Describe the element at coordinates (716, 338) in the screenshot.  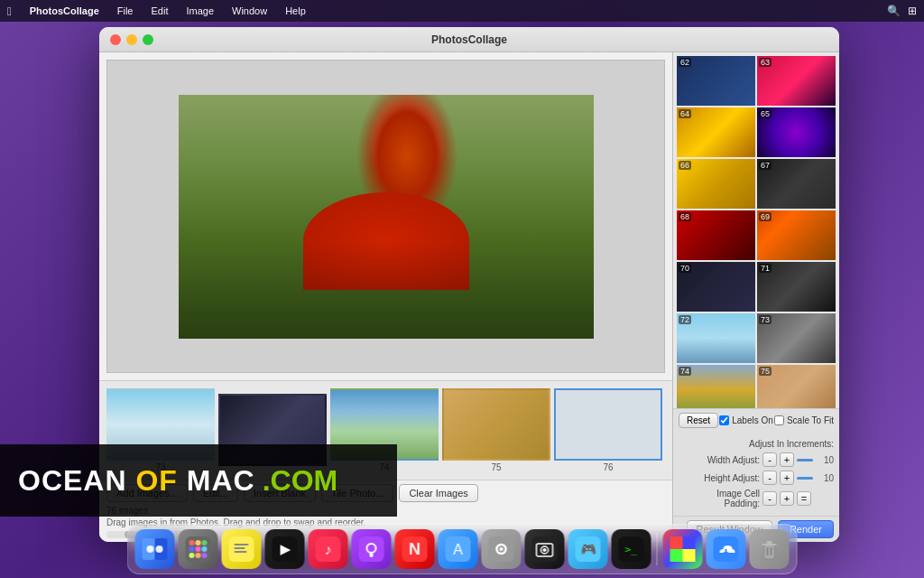
I see `sidebar-item: 72` at that location.